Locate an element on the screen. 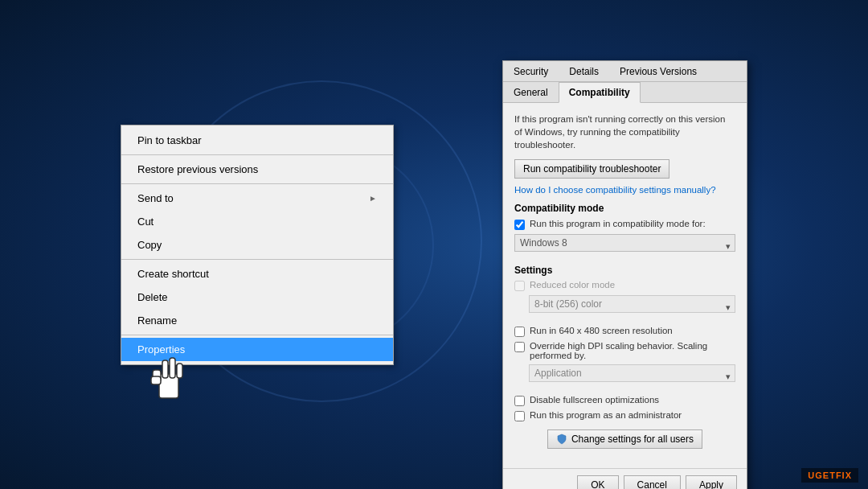  context-menu-item-cut: Cut is located at coordinates (257, 222).